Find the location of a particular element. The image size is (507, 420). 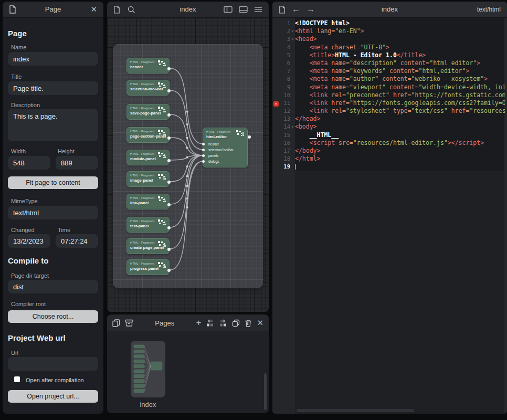

code-line-6: 6 <meta name="description" content="html… is located at coordinates (388, 63).